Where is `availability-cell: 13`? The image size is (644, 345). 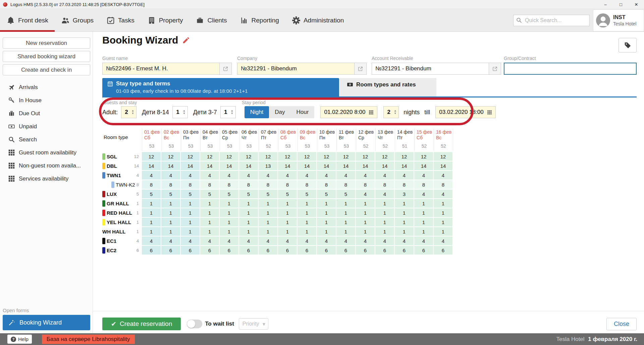 availability-cell: 13 is located at coordinates (268, 166).